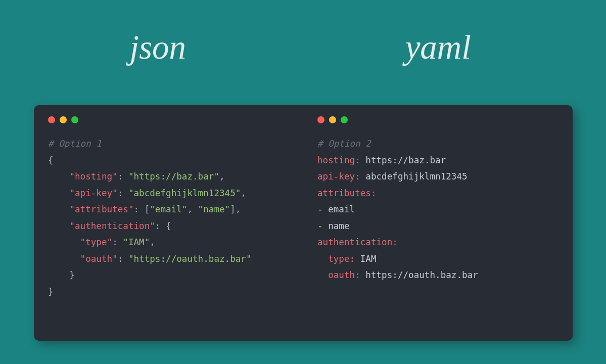  I want to click on heading-left-wrap: json, so click(149, 48).